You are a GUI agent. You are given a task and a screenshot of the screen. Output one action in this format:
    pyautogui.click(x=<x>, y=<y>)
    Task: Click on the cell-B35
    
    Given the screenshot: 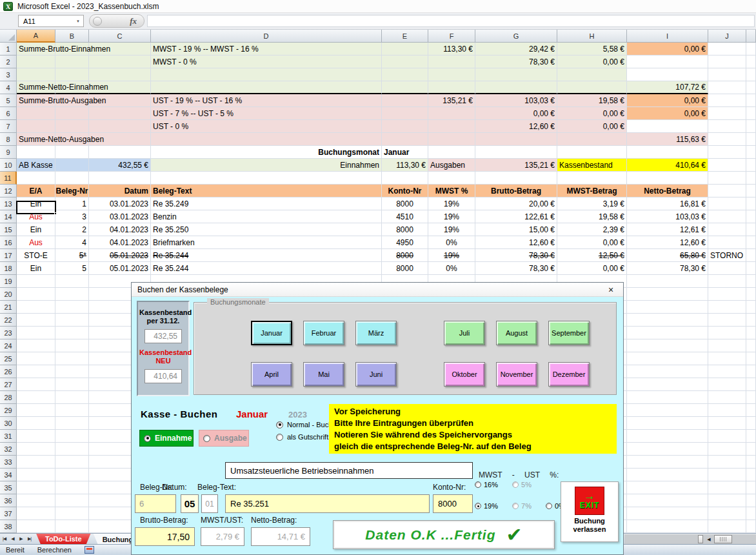 What is the action you would take?
    pyautogui.click(x=72, y=488)
    